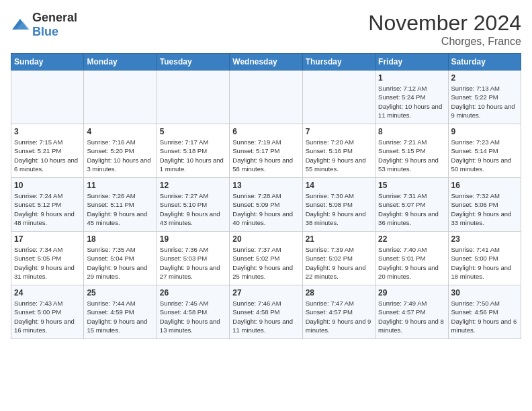  What do you see at coordinates (339, 317) in the screenshot?
I see `day-info: Sunrise: 7:47 AM Sunset: 4:57 PM Dayligh…` at bounding box center [339, 317].